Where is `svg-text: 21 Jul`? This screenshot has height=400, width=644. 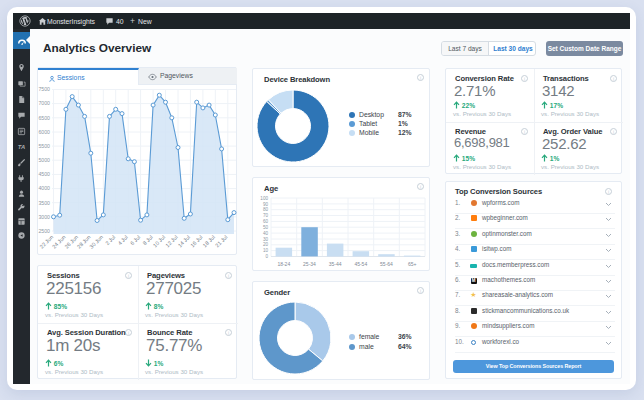
svg-text: 21 Jul is located at coordinates (221, 241).